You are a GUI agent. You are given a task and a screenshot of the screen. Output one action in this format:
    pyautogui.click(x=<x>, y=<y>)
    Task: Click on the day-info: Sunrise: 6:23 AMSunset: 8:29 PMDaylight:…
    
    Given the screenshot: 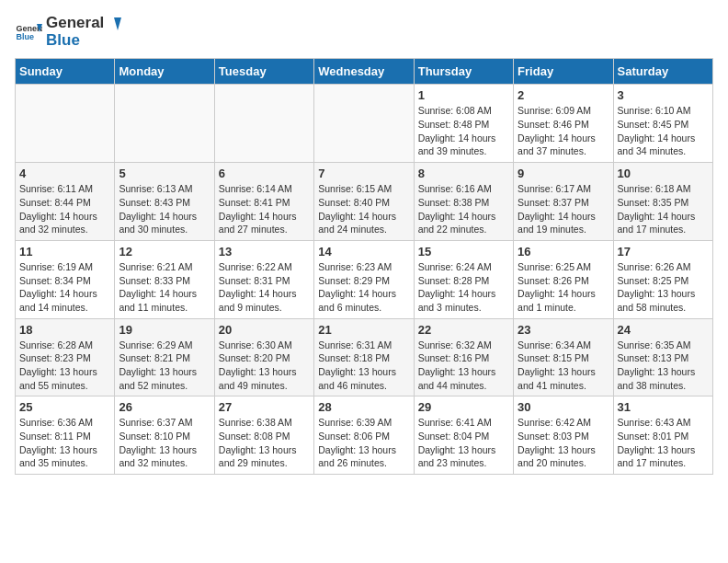 What is the action you would take?
    pyautogui.click(x=364, y=287)
    